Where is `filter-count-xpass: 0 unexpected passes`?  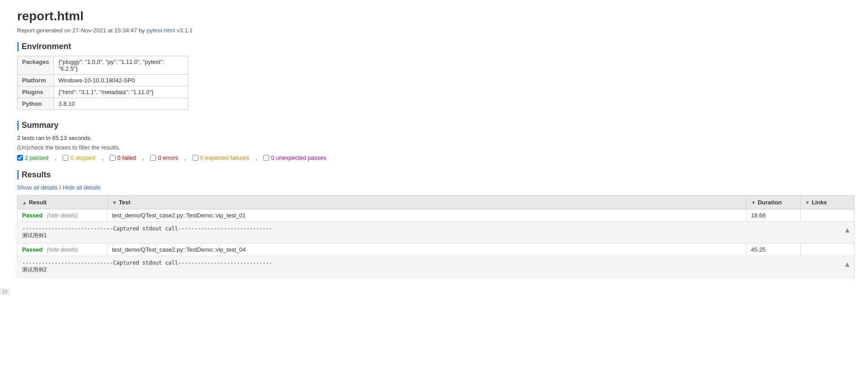 filter-count-xpass: 0 unexpected passes is located at coordinates (299, 158).